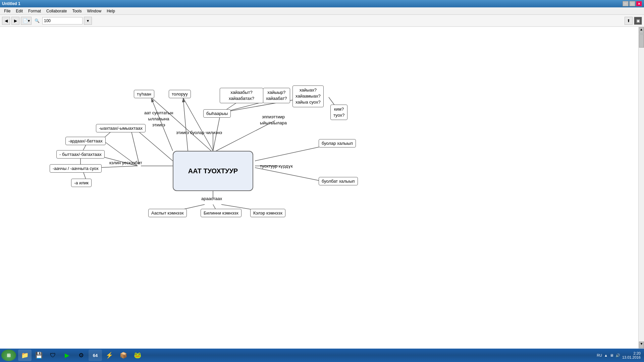 This screenshot has height=362, width=644. Describe the element at coordinates (641, 345) in the screenshot. I see `scroll-down-button: ▼` at that location.